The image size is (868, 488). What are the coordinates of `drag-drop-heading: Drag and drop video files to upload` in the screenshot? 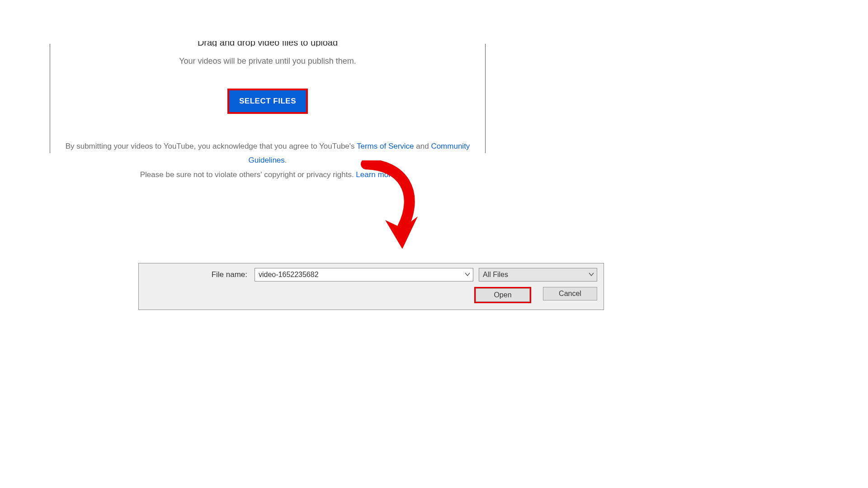 It's located at (268, 44).